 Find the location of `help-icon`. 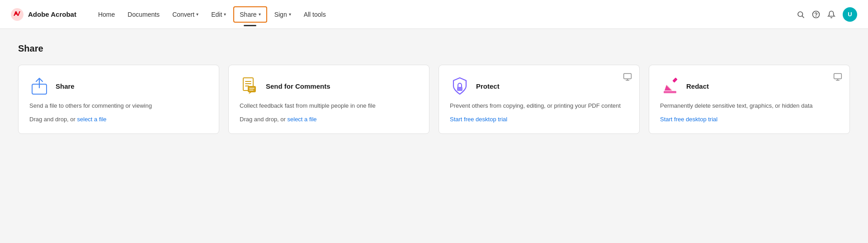

help-icon is located at coordinates (816, 14).